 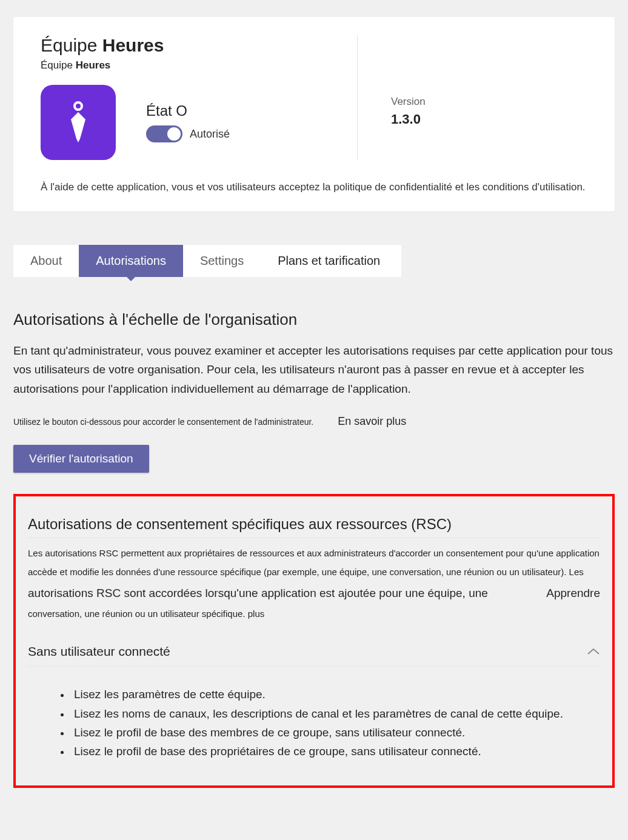 I want to click on app-subtitle-prefix: Équipe, so click(x=58, y=65).